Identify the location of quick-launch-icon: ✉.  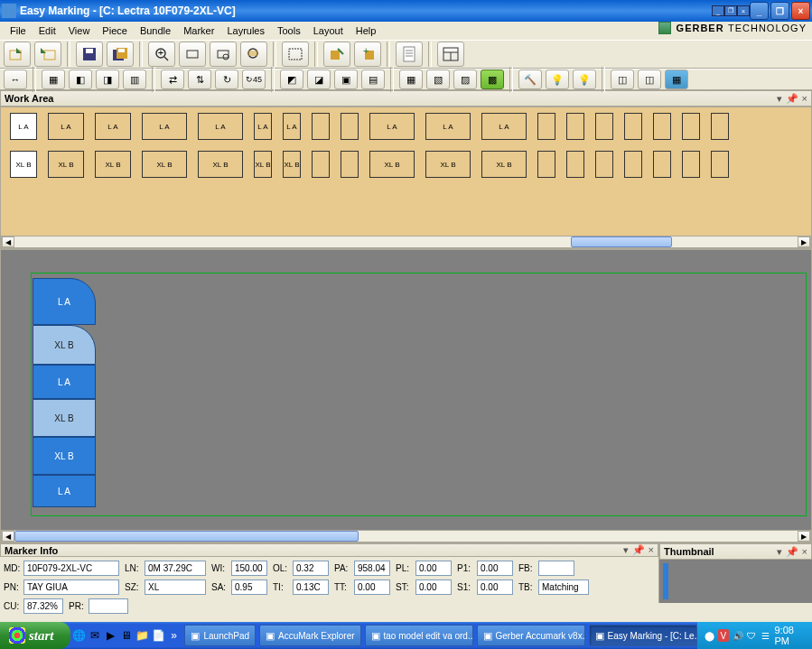
(95, 635).